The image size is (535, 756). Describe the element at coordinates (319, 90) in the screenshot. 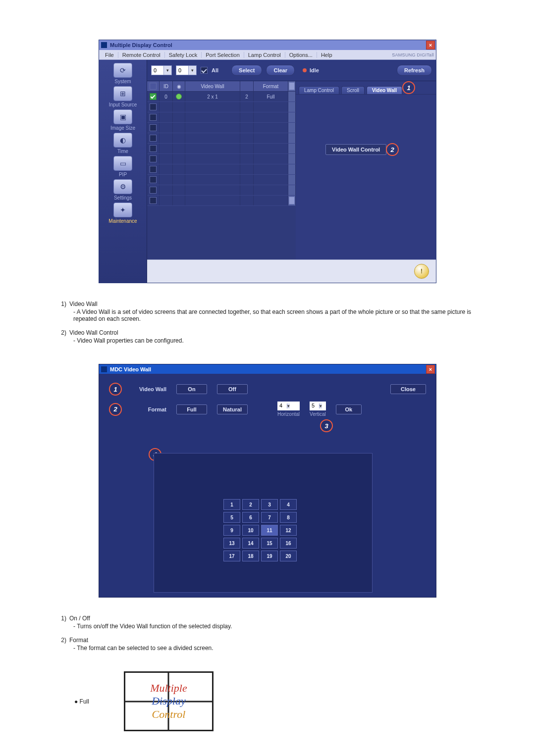

I see `tab-lamp-control: Lamp Control` at that location.